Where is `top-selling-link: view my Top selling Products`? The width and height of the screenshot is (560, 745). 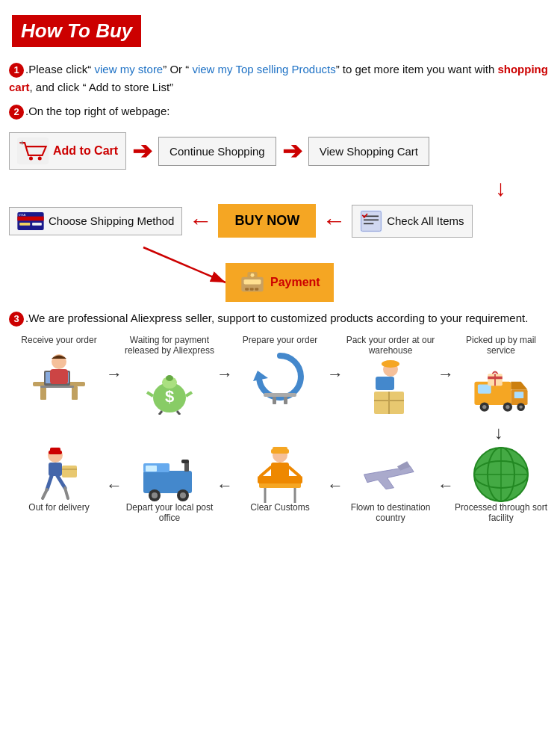 top-selling-link: view my Top selling Products is located at coordinates (264, 69).